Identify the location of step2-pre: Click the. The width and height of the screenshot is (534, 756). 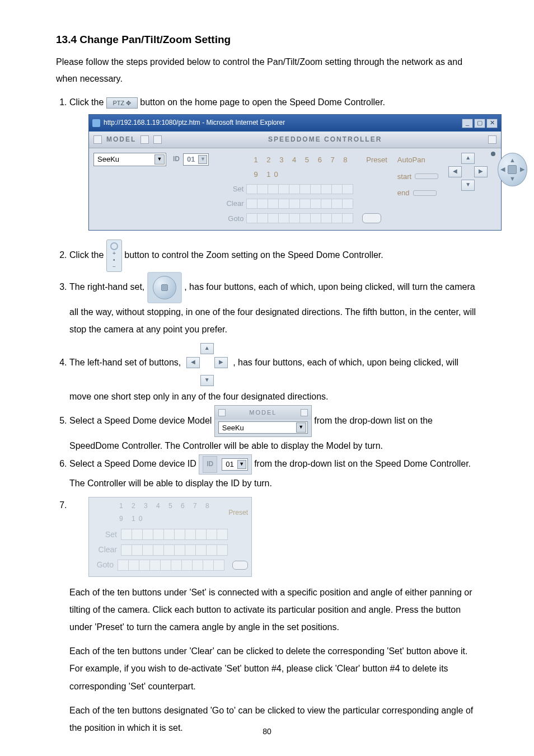
(88, 255).